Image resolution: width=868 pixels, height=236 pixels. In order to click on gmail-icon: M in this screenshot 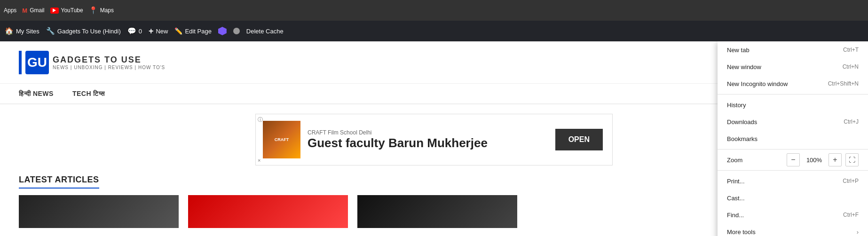, I will do `click(24, 10)`.